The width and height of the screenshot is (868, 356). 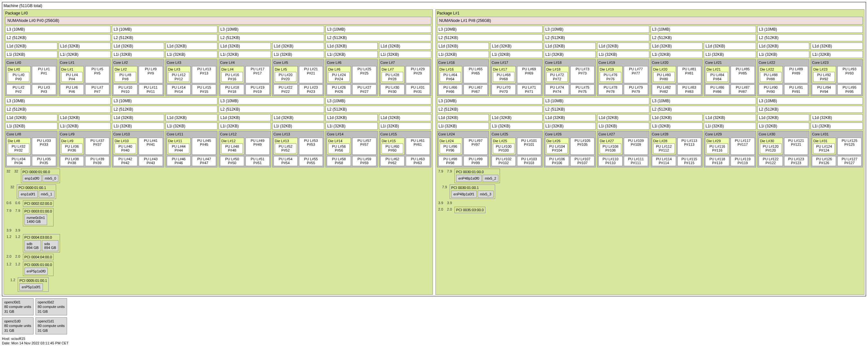 I want to click on core-column: L1d (32KB)L1i (32KB)Core L#15Die L#15PU …, so click(x=405, y=141).